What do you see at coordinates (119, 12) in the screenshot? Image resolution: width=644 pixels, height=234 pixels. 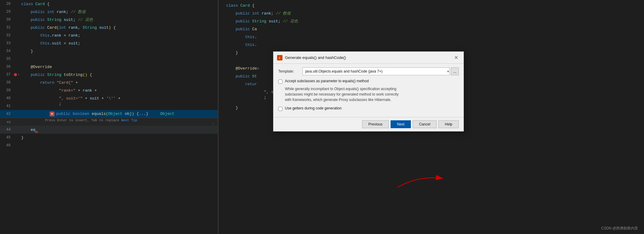 I see `line-content-29: public int rank; // 数值` at bounding box center [119, 12].